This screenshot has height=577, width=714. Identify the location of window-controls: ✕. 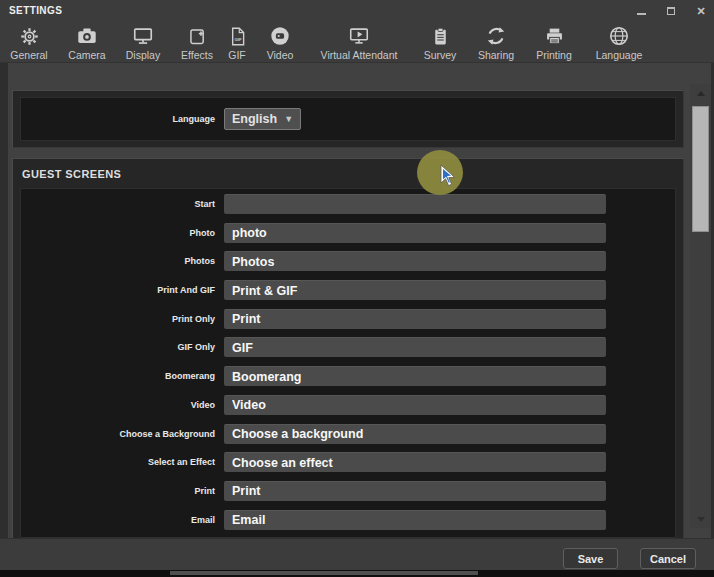
(671, 11).